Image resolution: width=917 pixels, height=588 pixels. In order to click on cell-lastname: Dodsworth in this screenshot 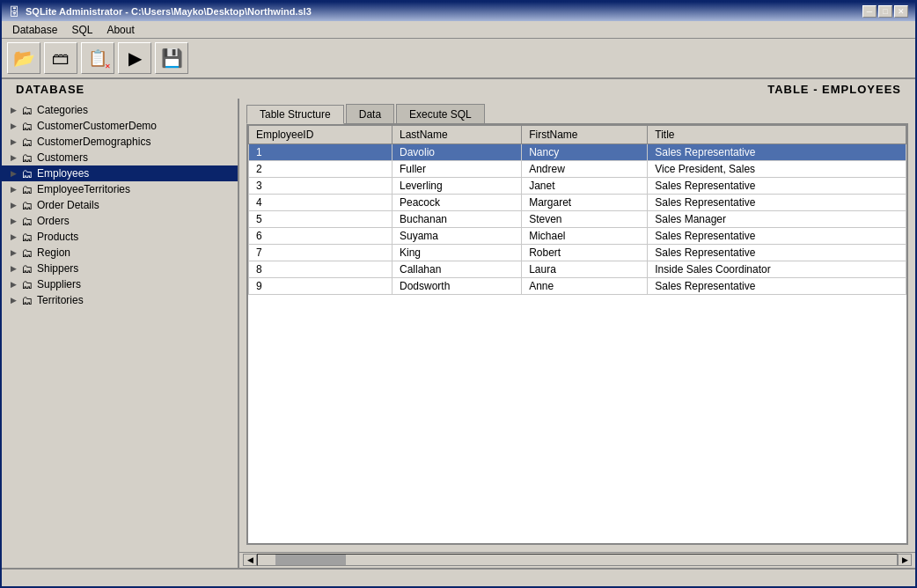, I will do `click(458, 287)`.